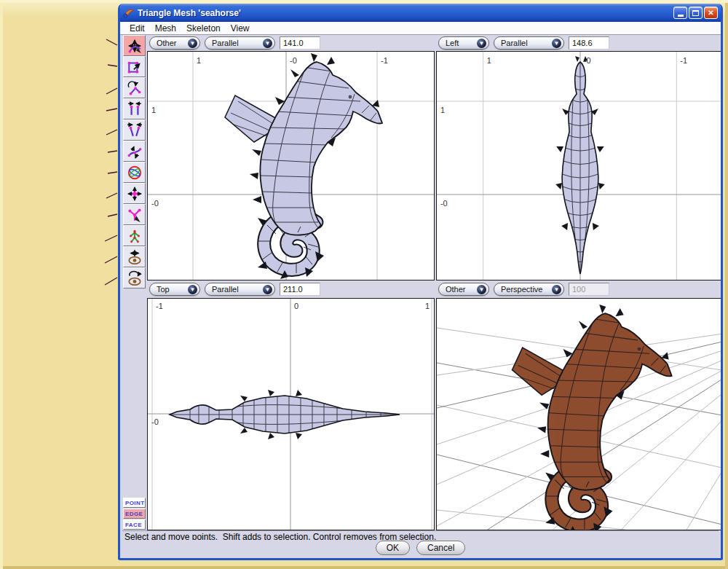  Describe the element at coordinates (135, 46) in the screenshot. I see `move-select-icon` at that location.